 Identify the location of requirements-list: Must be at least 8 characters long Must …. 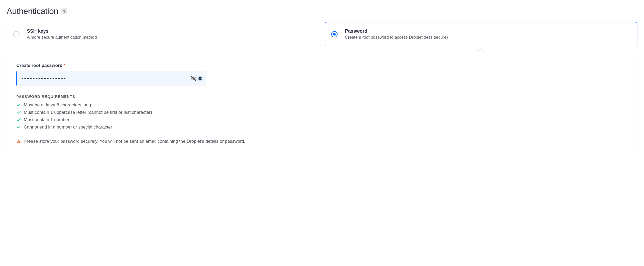
(322, 116).